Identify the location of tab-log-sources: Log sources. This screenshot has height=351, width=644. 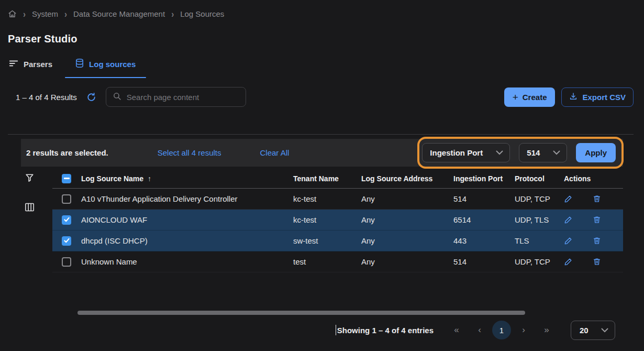
(106, 68).